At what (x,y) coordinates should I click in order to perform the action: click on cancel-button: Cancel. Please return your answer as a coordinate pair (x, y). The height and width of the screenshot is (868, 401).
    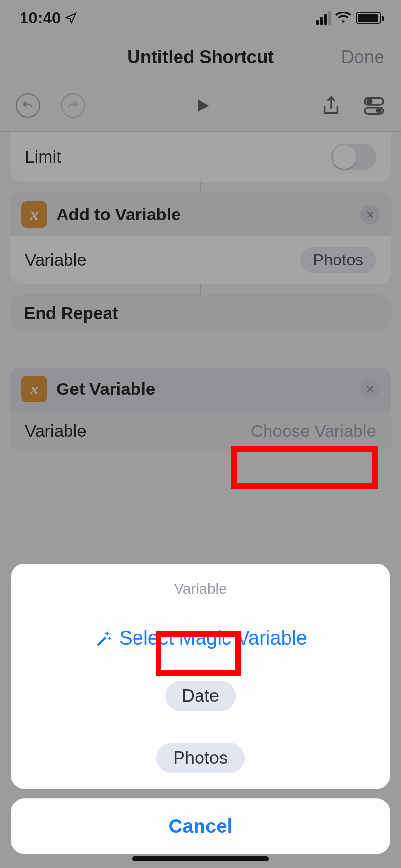
    Looking at the image, I should click on (200, 826).